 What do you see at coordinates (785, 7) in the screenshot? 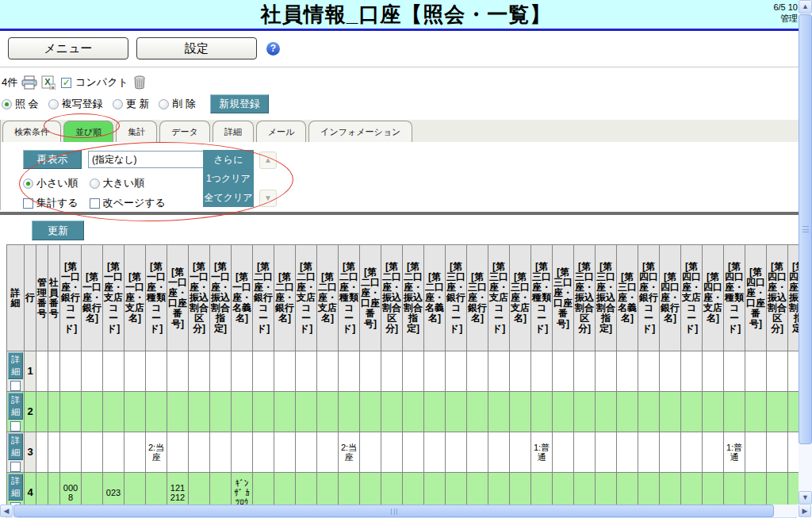
I see `header-datetime: 6/5 10` at bounding box center [785, 7].